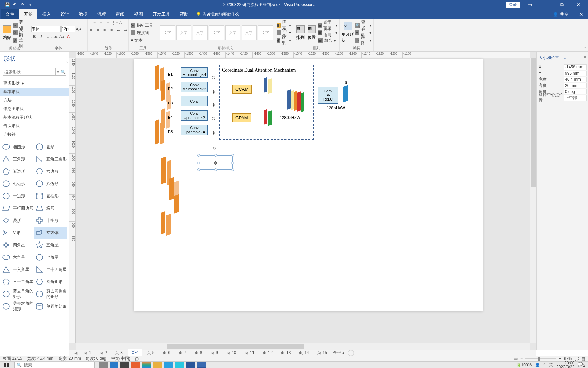  What do you see at coordinates (17, 270) in the screenshot?
I see `shape-palette-item: 十六角星` at bounding box center [17, 270].